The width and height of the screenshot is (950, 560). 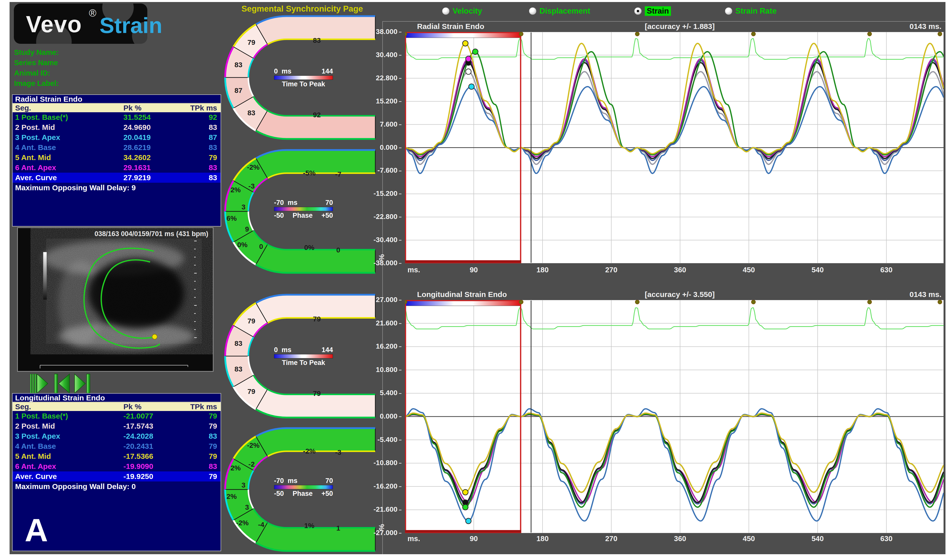 What do you see at coordinates (383, 323) in the screenshot?
I see `y-axis-tick: 21.600` at bounding box center [383, 323].